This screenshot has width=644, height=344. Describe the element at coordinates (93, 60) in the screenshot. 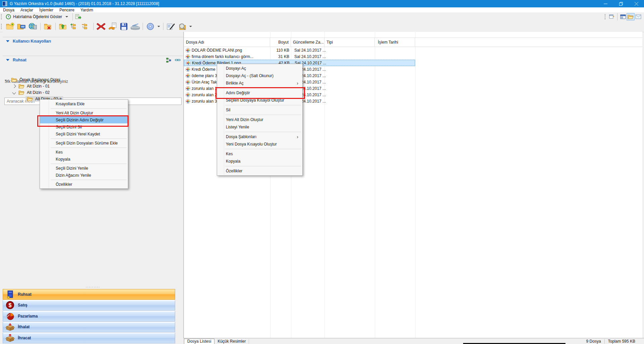

I see `ruhsat-section-header: Ruhsat` at that location.